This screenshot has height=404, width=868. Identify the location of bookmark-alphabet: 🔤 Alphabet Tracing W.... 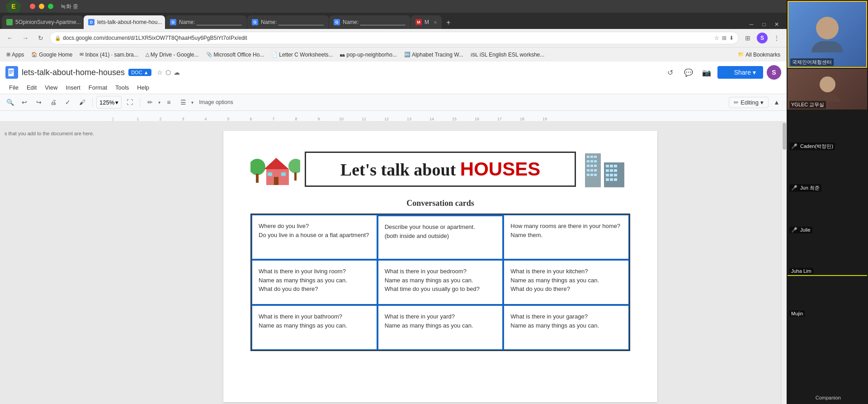
(434, 55).